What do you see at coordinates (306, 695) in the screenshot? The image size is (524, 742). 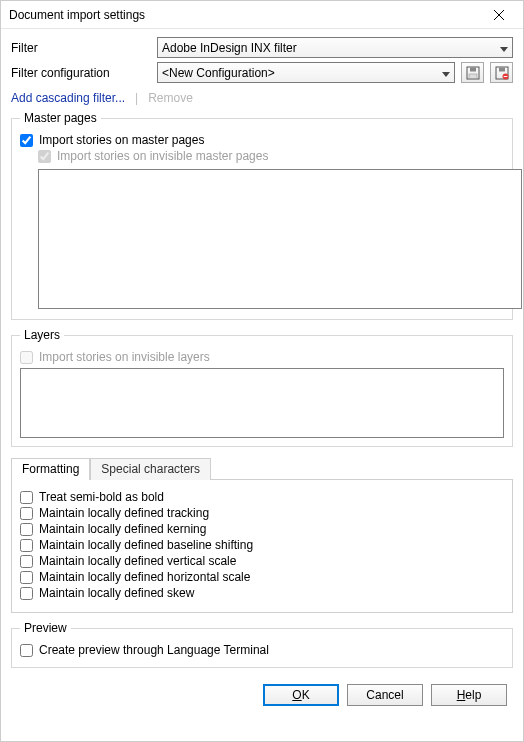 I see `ok-rest: K` at bounding box center [306, 695].